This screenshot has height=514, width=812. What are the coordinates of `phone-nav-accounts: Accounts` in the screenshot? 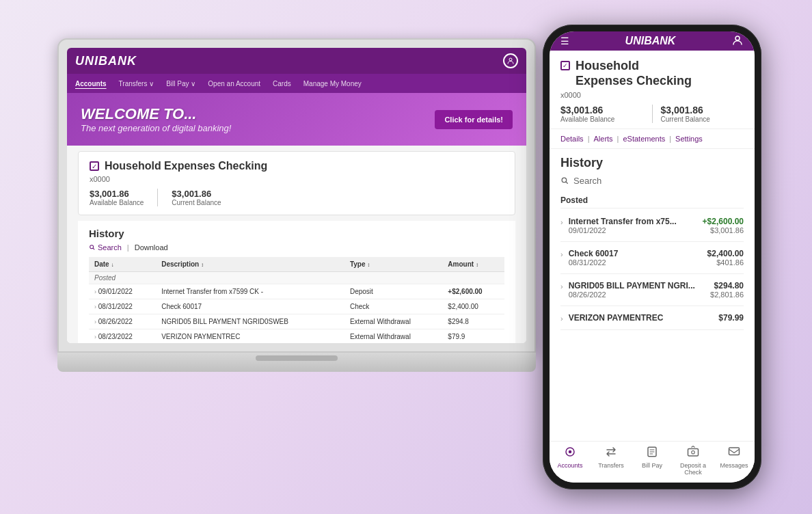 It's located at (570, 461).